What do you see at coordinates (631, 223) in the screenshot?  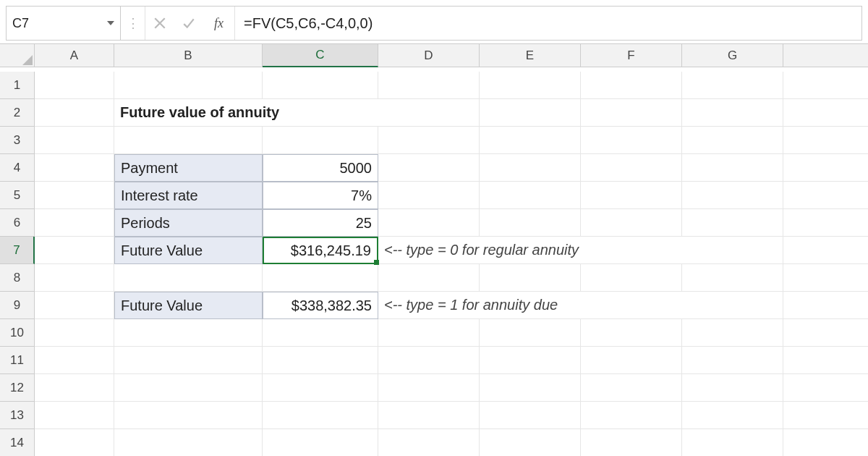 I see `cell-F6` at bounding box center [631, 223].